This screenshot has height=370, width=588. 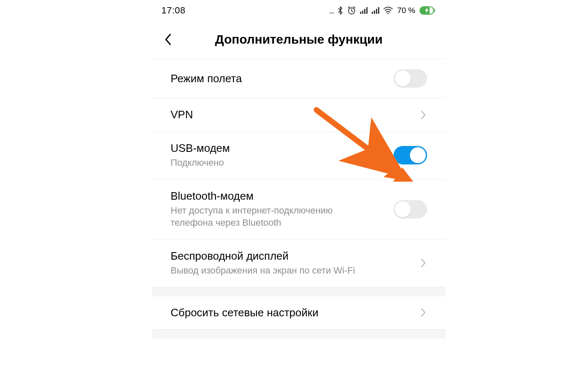 I want to click on page-header: Дополнительные функции, so click(x=299, y=39).